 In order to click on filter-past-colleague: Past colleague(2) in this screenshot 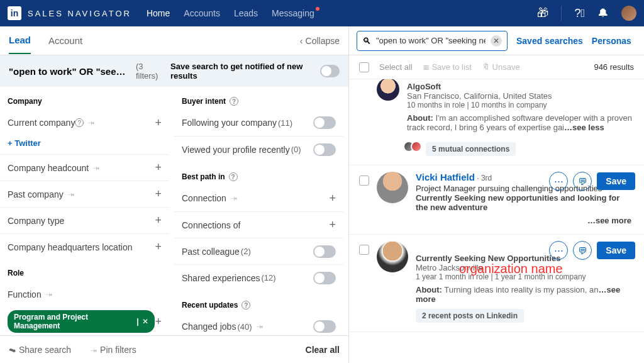, I will do `click(259, 251)`.